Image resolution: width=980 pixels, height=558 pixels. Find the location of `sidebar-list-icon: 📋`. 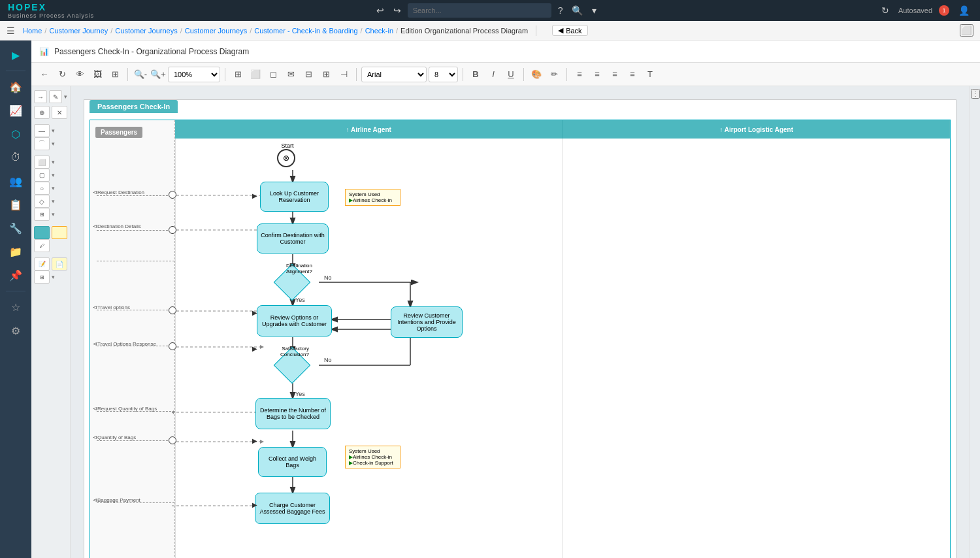

sidebar-list-icon: 📋 is located at coordinates (16, 205).